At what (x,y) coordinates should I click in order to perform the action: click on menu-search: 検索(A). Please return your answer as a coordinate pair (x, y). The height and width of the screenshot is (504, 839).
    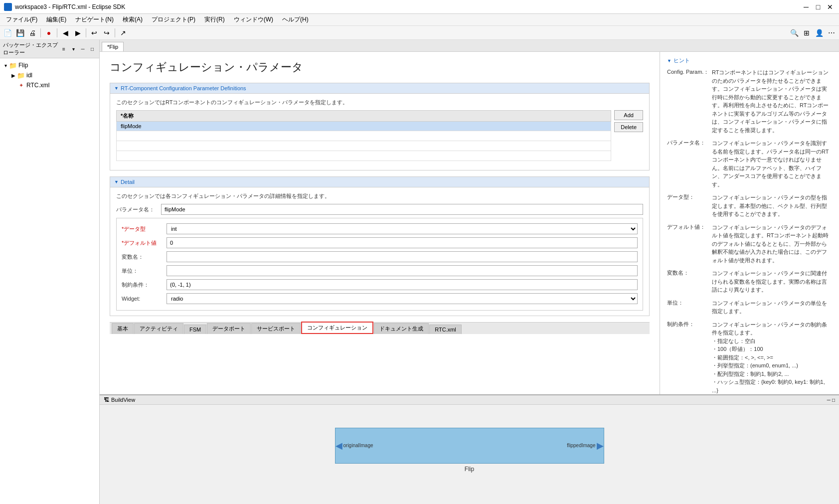
    Looking at the image, I should click on (133, 20).